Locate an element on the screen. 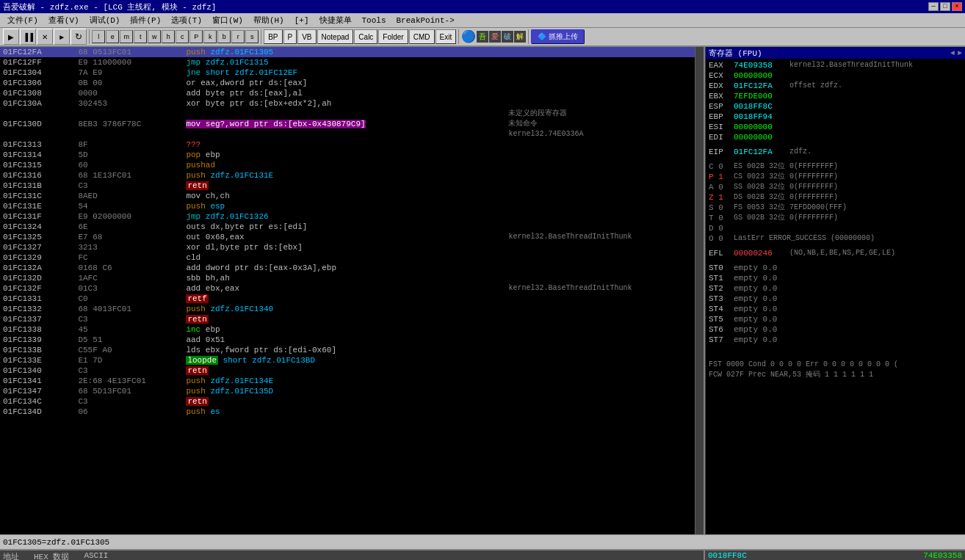 This screenshot has height=560, width=965. key-e: e is located at coordinates (112, 37).